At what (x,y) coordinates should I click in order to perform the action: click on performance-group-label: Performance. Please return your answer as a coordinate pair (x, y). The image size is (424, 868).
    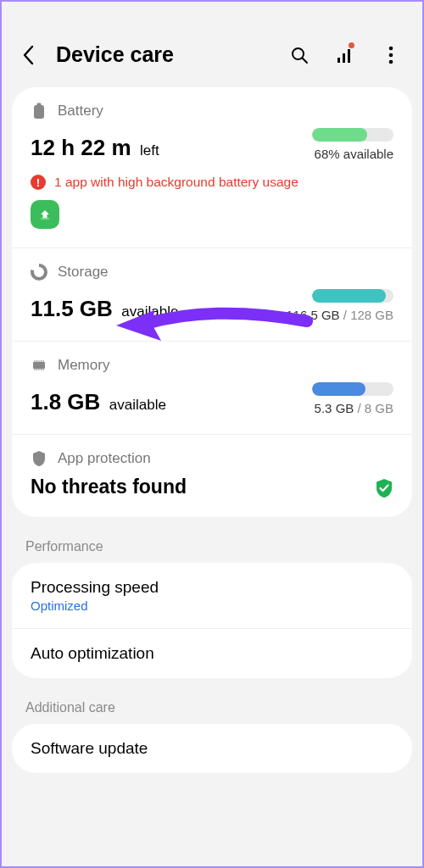
    Looking at the image, I should click on (212, 540).